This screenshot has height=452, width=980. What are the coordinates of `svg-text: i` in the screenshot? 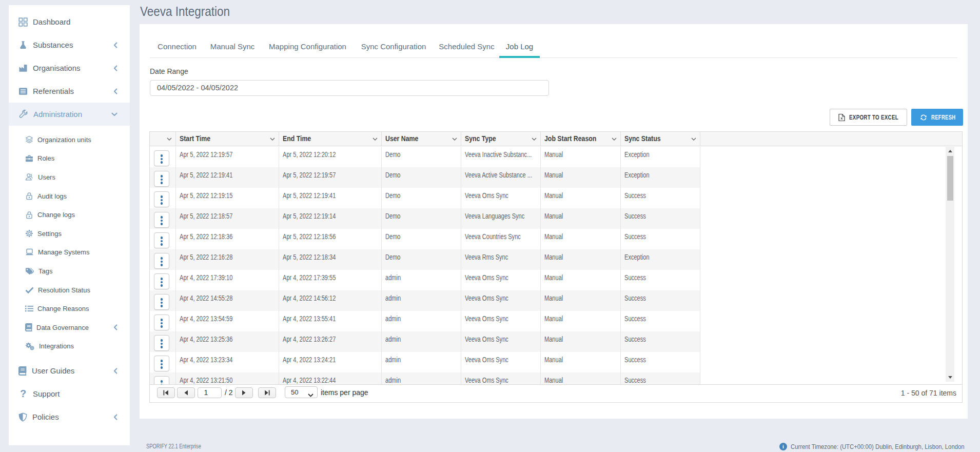 It's located at (783, 446).